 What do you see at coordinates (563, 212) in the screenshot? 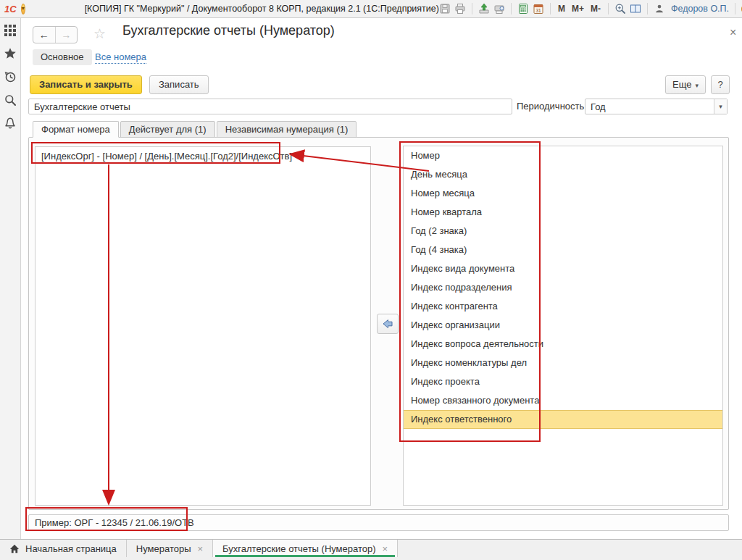
I see `token-list-item: Номер квартала` at bounding box center [563, 212].